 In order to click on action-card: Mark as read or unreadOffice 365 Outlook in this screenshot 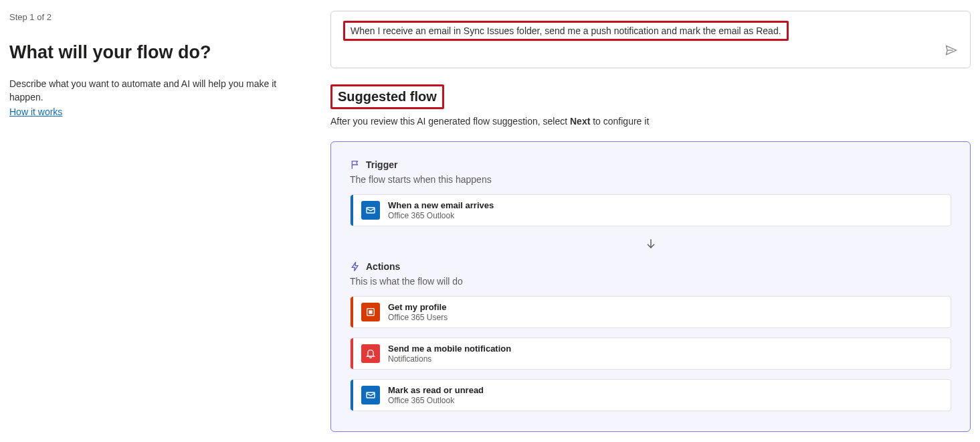, I will do `click(650, 395)`.